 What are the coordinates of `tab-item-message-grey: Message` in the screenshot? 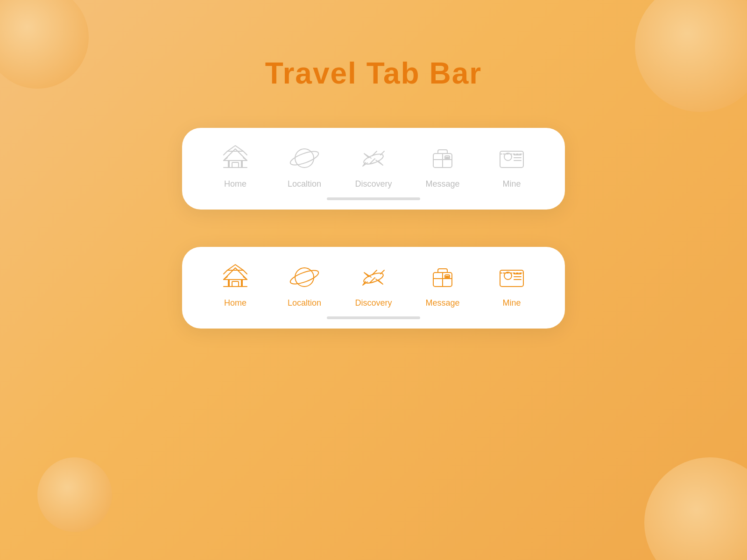 It's located at (443, 165).